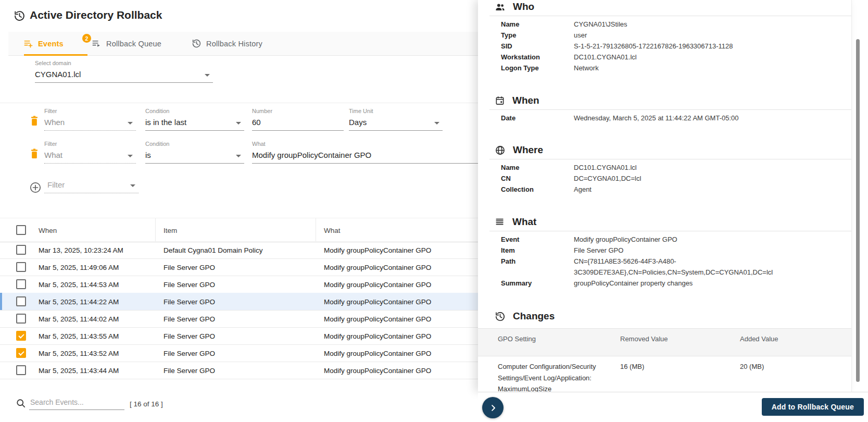  What do you see at coordinates (670, 46) in the screenshot?
I see `detail-row: SIDS-1-5-21-791326805-1722167826-1963306…` at bounding box center [670, 46].